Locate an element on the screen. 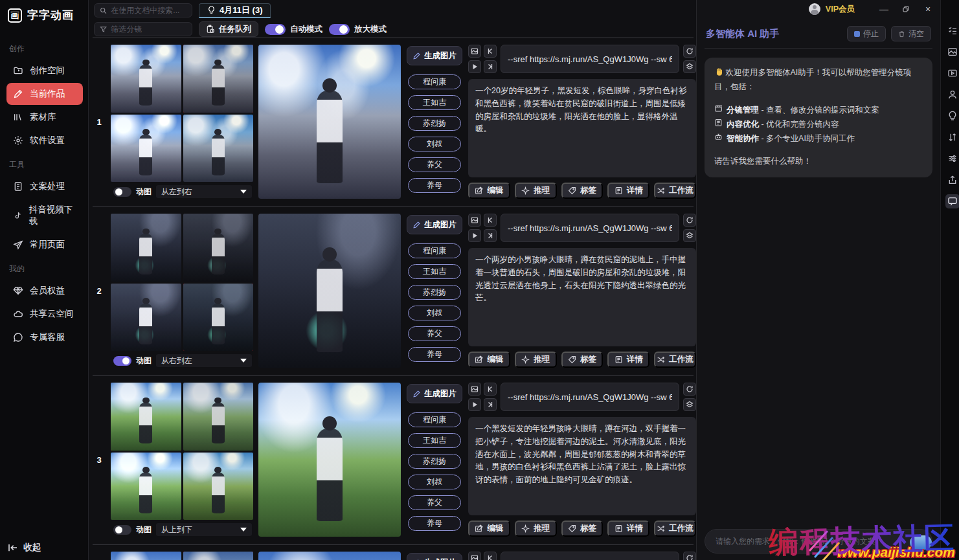 This screenshot has height=560, width=959. shot-description: 一个20岁的年轻男子，黑发短发，棕色眼眸，身穿白色衬衫和黑色西裤，微笑着站在贫民… is located at coordinates (582, 128).